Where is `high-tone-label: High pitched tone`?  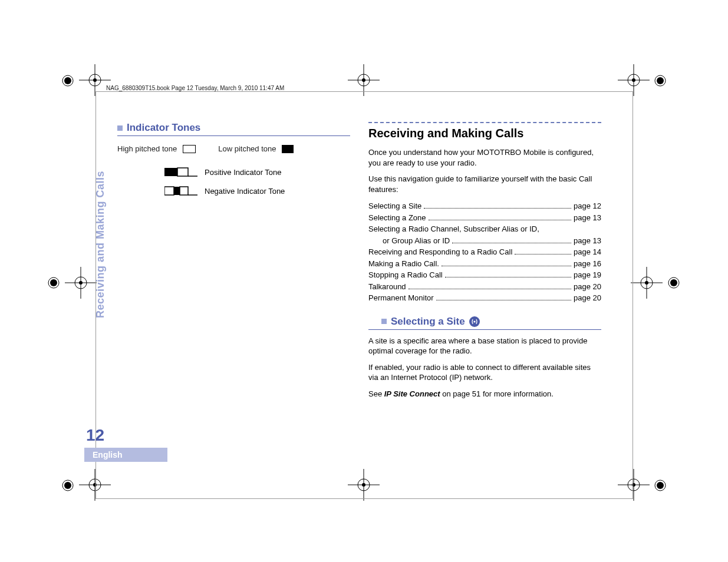 high-tone-label: High pitched tone is located at coordinates (147, 148).